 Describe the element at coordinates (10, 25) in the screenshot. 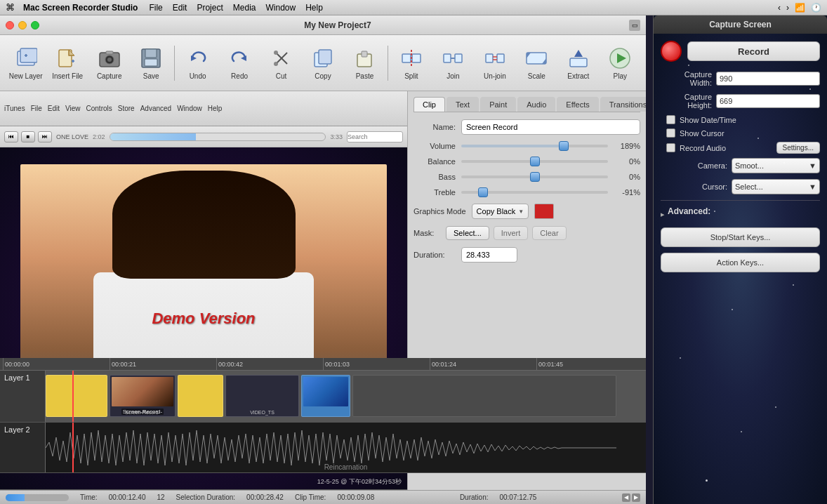

I see `close-button` at that location.